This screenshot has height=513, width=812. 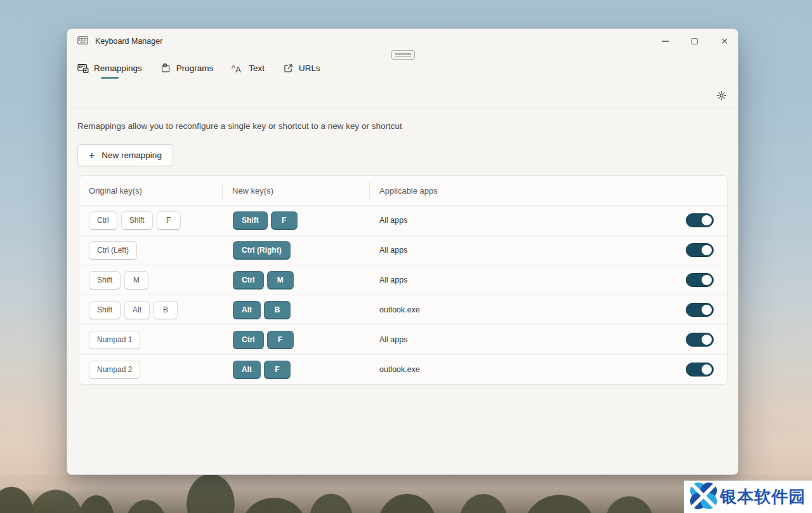 What do you see at coordinates (237, 69) in the screenshot?
I see `double-a-icon: A A` at bounding box center [237, 69].